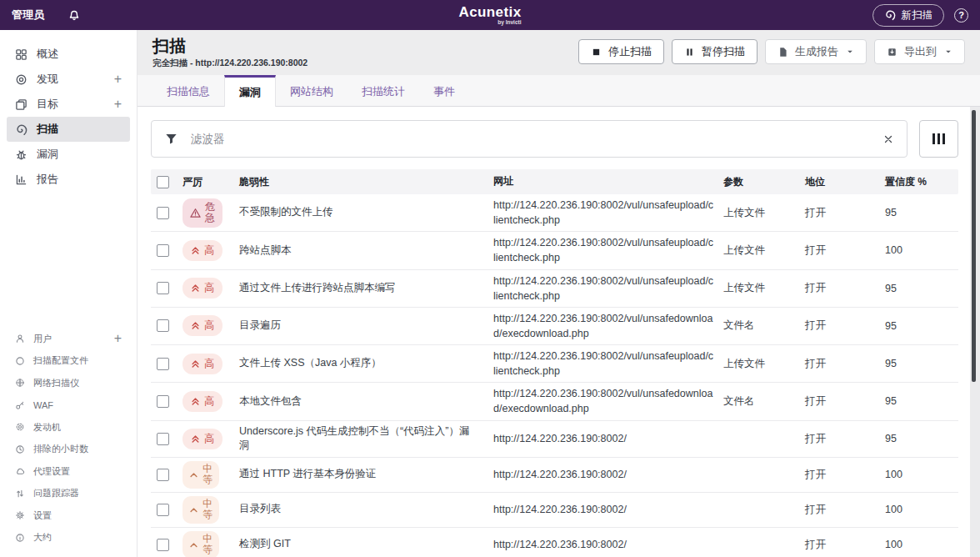  Describe the element at coordinates (118, 79) in the screenshot. I see `add-discovery-button: +` at that location.